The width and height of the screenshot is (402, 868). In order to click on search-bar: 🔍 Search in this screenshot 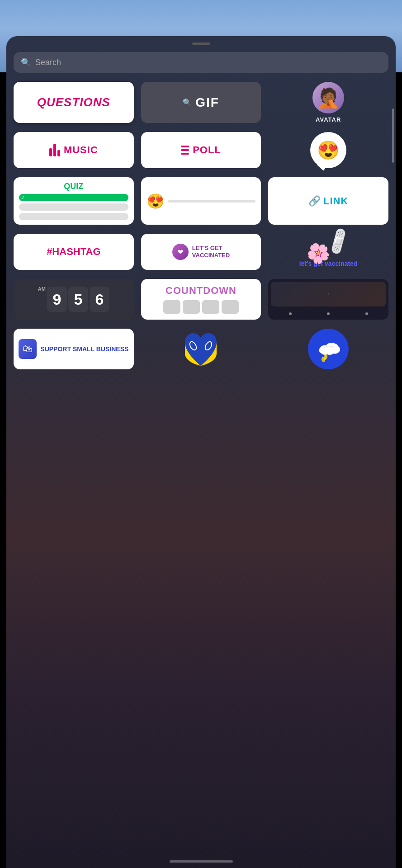, I will do `click(201, 62)`.